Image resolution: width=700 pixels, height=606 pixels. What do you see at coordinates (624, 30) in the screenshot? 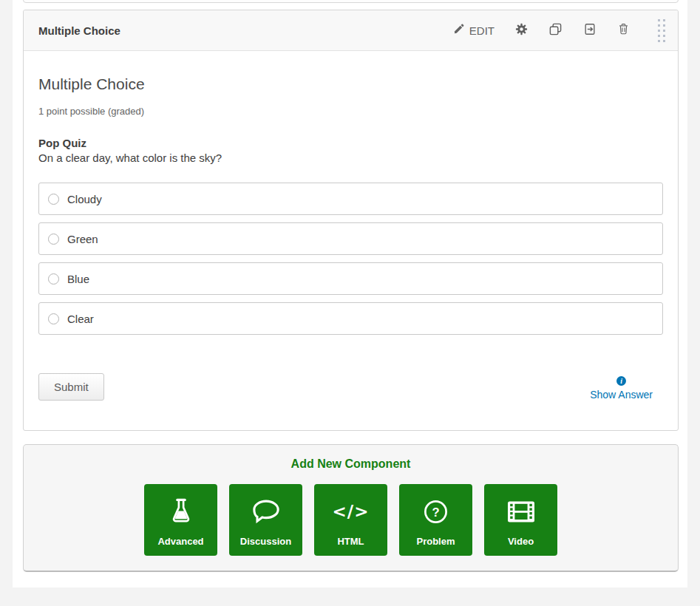
I see `delete-button` at bounding box center [624, 30].